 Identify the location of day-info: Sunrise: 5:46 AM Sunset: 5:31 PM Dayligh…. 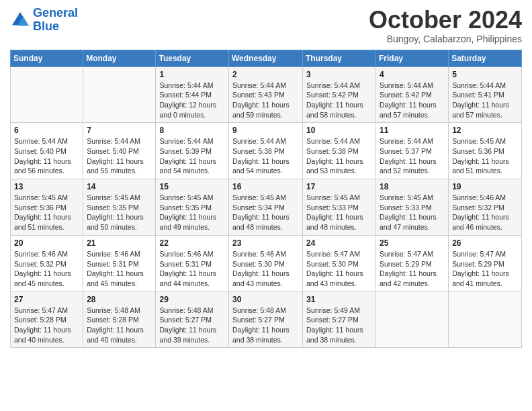
(120, 269).